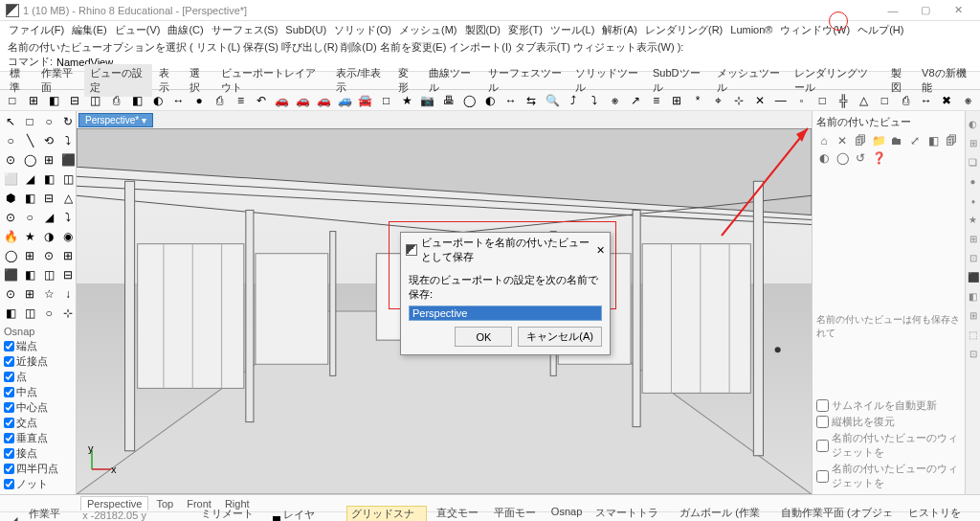 This screenshot has width=980, height=521. What do you see at coordinates (802, 101) in the screenshot?
I see `tool-icon: ◦` at bounding box center [802, 101].